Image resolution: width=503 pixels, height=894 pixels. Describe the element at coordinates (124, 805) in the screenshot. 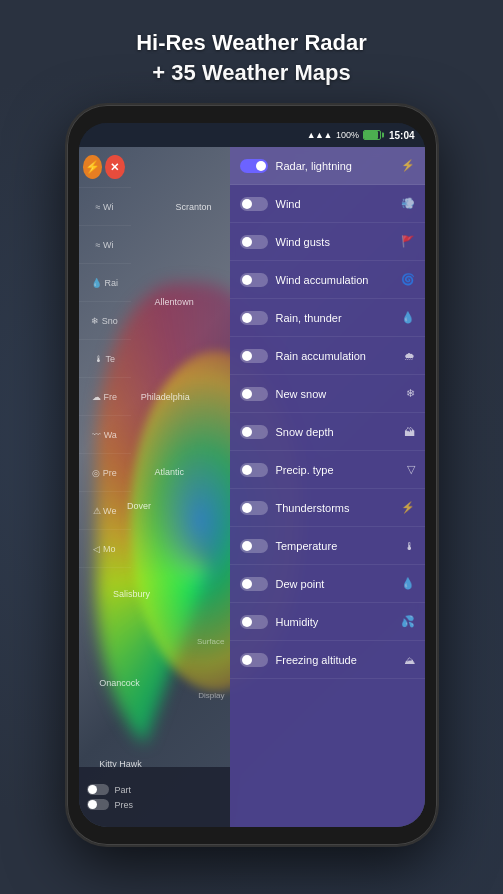

I see `pres-label: Pres` at that location.